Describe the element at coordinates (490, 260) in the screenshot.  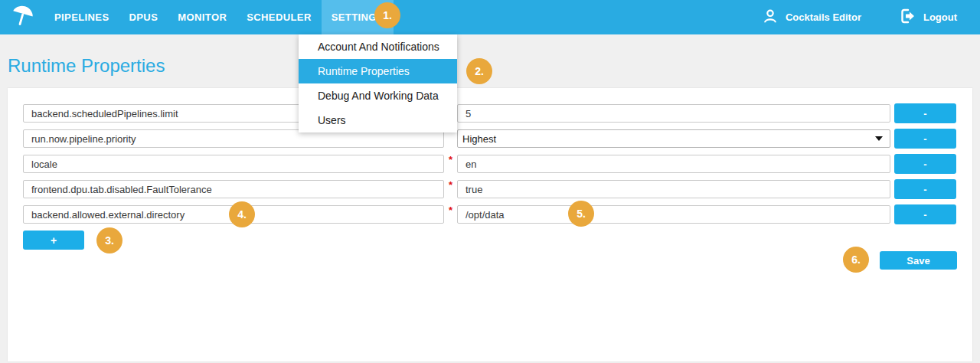
I see `save-row: Save` at that location.